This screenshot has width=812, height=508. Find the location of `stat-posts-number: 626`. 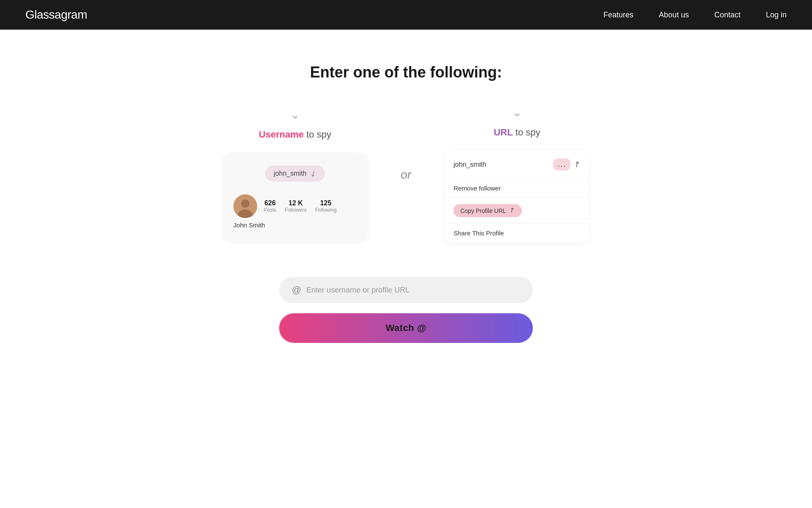

stat-posts-number: 626 is located at coordinates (270, 203).